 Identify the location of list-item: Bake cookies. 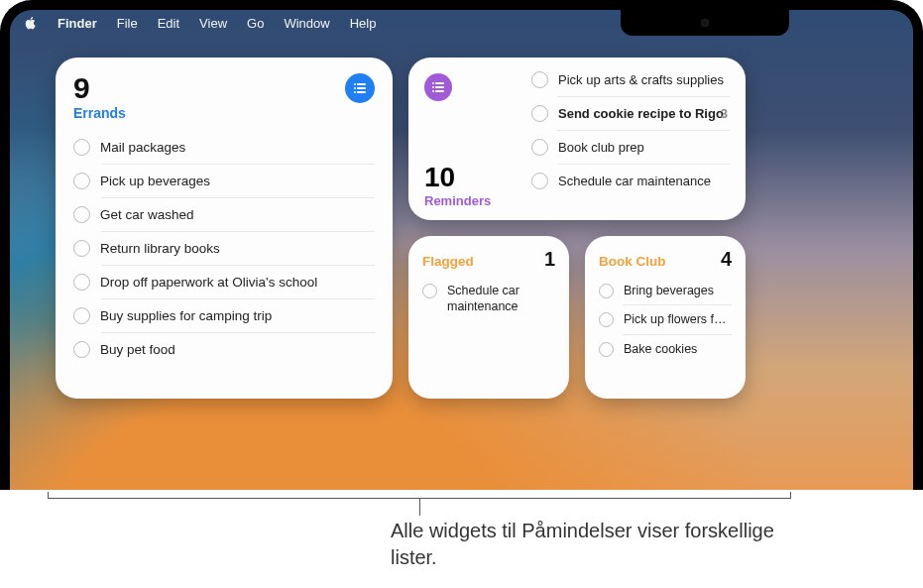
(665, 349).